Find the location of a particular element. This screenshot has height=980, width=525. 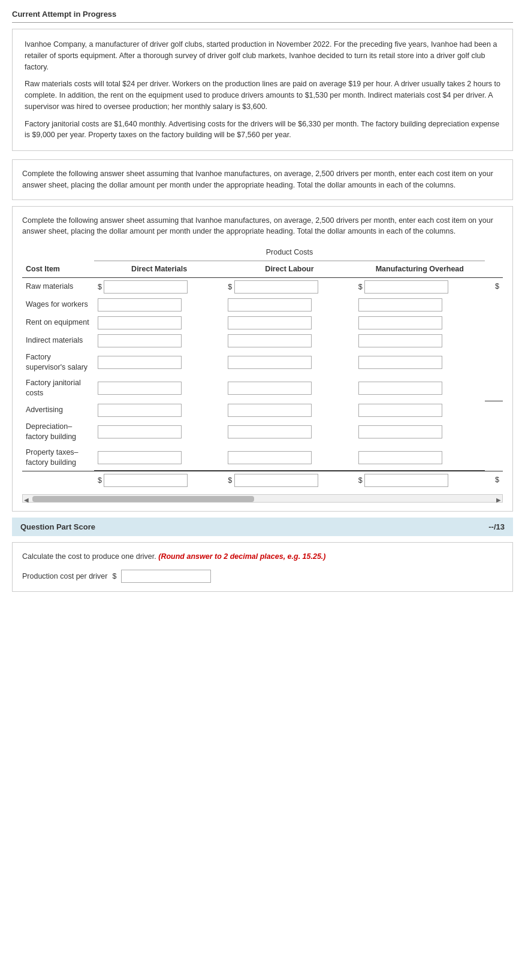

wages-moh-input is located at coordinates (400, 305).